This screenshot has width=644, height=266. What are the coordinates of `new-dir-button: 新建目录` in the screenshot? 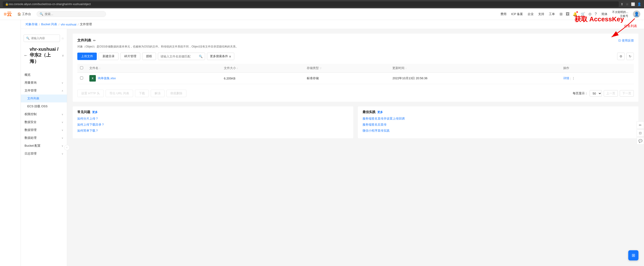 It's located at (108, 56).